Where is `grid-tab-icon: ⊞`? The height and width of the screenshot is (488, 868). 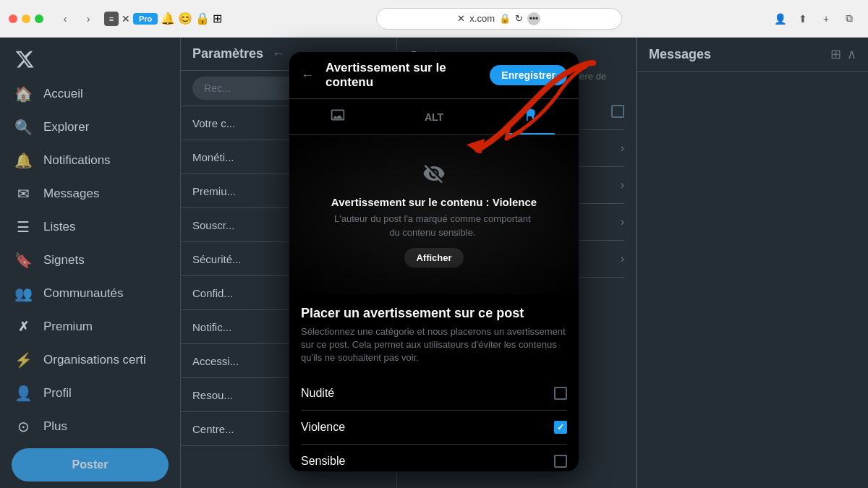
grid-tab-icon: ⊞ is located at coordinates (217, 19).